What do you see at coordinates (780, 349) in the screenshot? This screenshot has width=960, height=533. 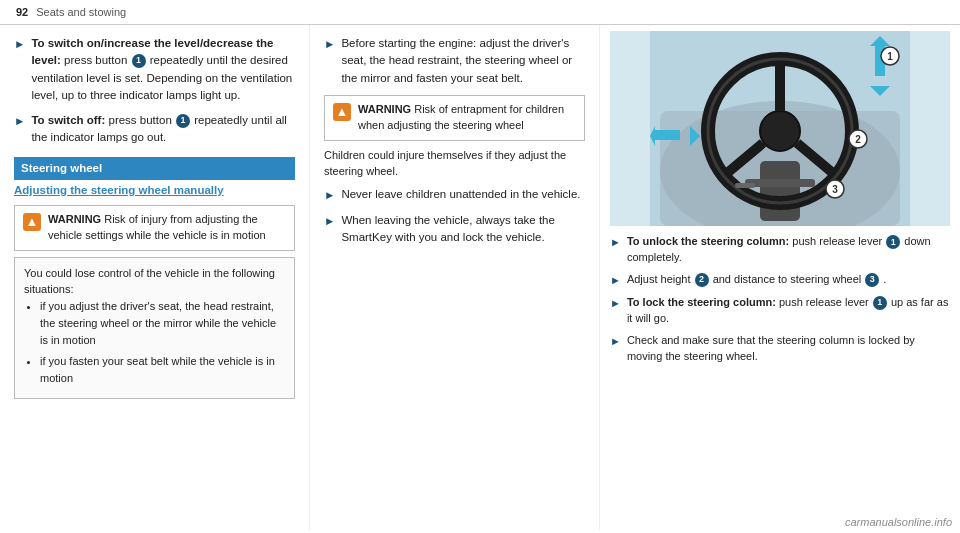 I see `bullet-check: ► Check and make sure that the steering …` at bounding box center [780, 349].